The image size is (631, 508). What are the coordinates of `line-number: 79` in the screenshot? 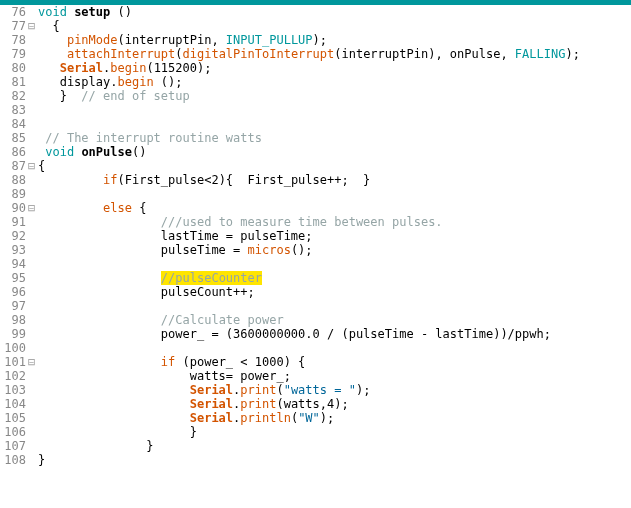 It's located at (14, 54).